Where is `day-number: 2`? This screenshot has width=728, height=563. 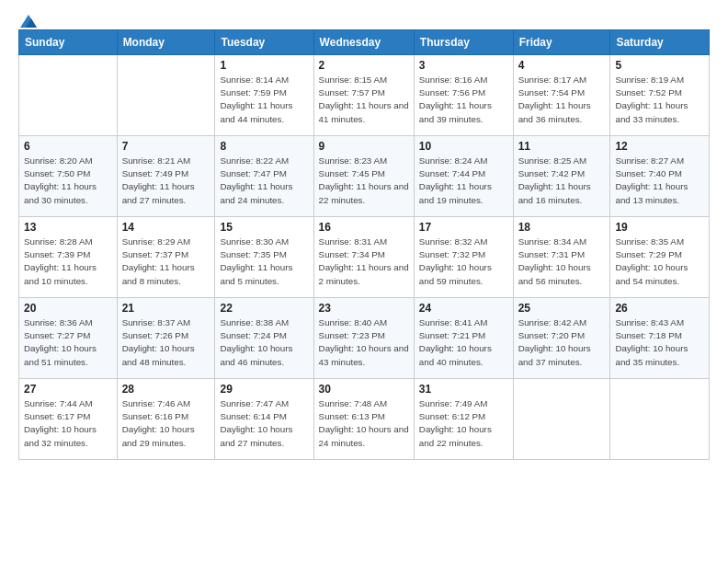
day-number: 2 is located at coordinates (364, 65).